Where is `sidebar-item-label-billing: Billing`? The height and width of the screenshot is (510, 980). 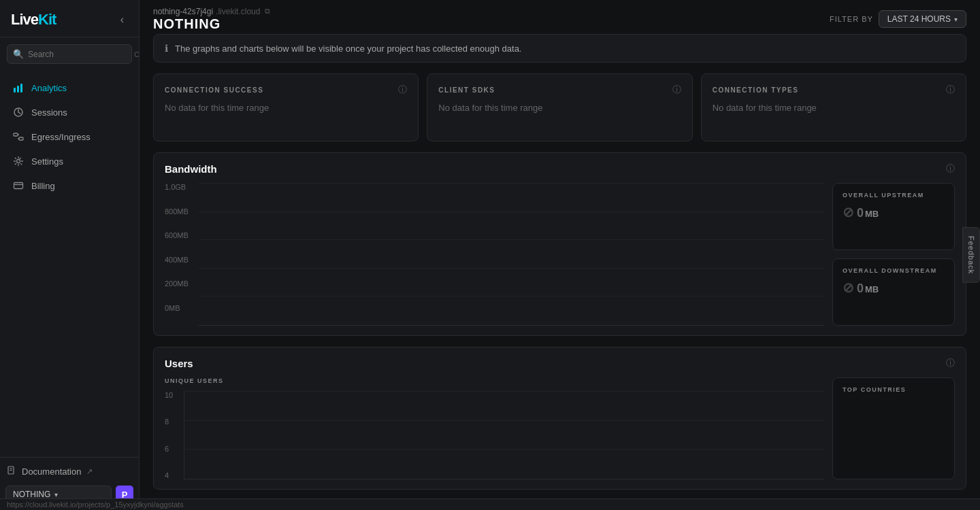
sidebar-item-label-billing: Billing is located at coordinates (44, 186).